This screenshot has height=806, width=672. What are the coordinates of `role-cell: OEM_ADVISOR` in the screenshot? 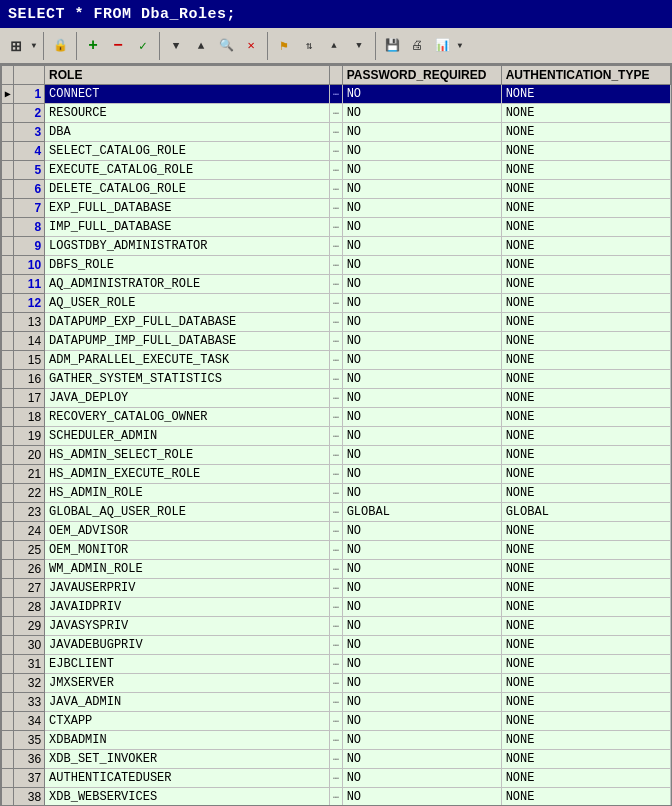 It's located at (188, 532).